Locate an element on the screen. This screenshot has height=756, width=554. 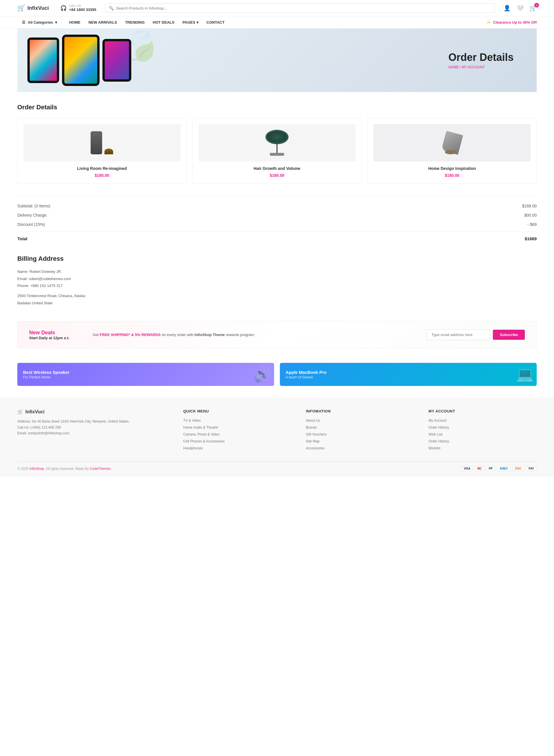
billing-address1: 2593 Timbercrest Road, Chisana, Alaska is located at coordinates (277, 296).